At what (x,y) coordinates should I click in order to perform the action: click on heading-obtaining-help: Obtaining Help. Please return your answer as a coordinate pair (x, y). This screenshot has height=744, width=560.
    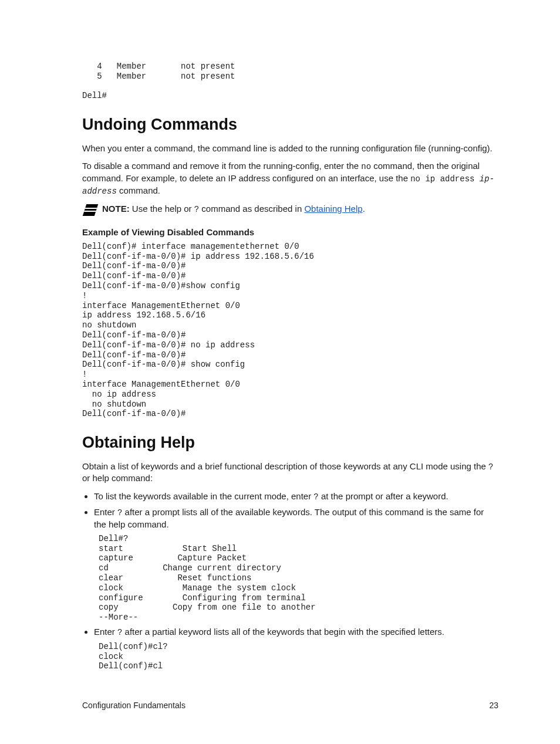
    Looking at the image, I should click on (290, 442).